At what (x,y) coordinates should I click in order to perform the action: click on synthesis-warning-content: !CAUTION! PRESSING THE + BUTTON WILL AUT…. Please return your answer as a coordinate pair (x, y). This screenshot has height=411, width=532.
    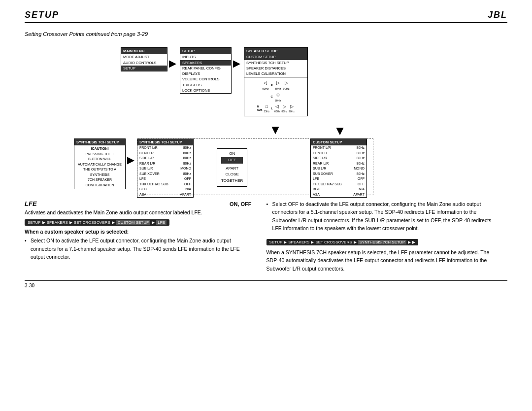
    Looking at the image, I should click on (100, 167).